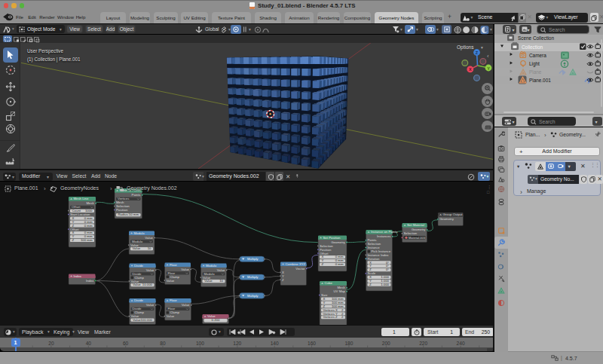  I want to click on svg-text: 0.200, so click(216, 320).